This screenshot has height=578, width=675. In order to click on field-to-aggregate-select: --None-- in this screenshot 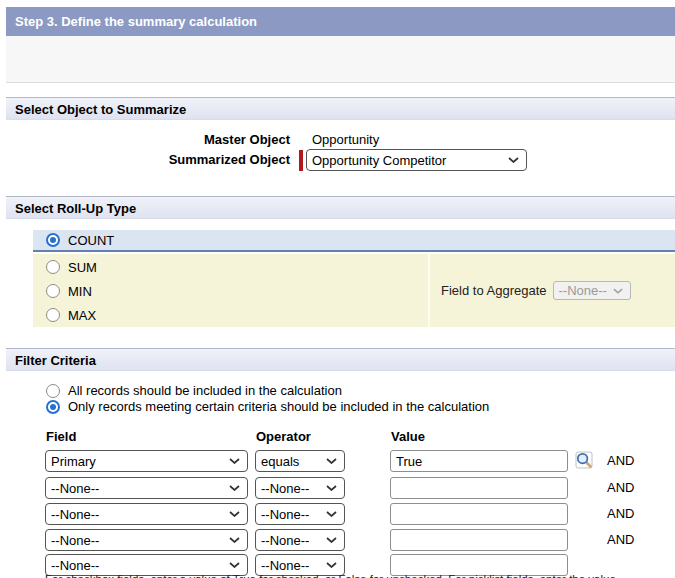, I will do `click(592, 290)`.